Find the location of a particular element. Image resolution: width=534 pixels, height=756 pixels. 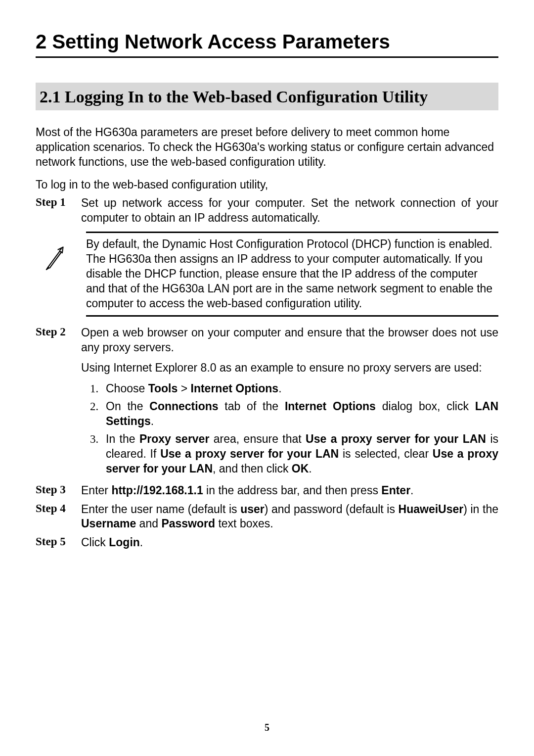

chapter-number: 2 is located at coordinates (41, 42).